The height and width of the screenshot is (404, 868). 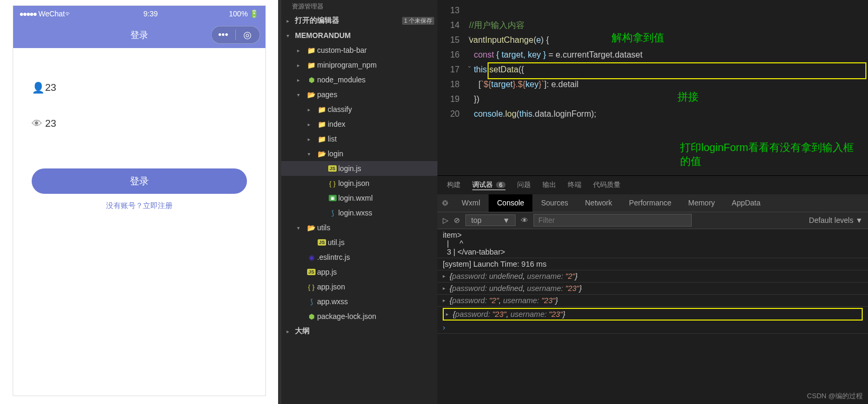 What do you see at coordinates (653, 301) in the screenshot?
I see `console-log-row: ▸{password: "2", username: "23"}` at bounding box center [653, 301].